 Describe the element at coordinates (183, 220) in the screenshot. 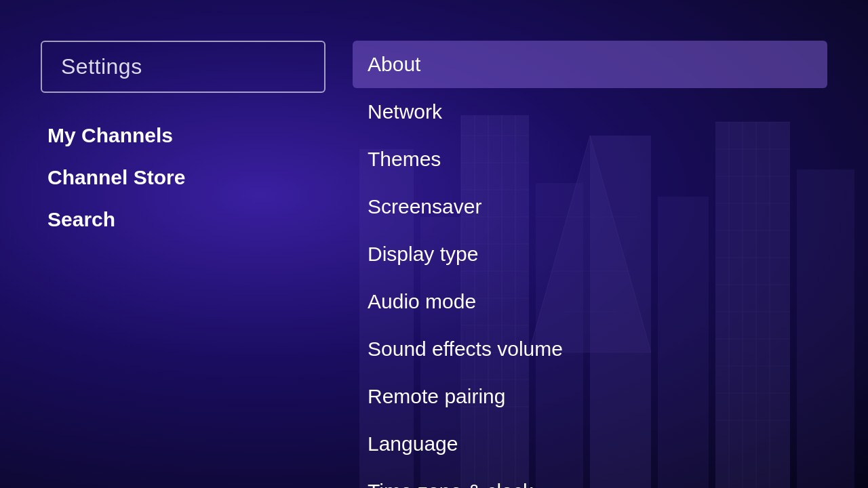

I see `sidebar-item-search: Search` at that location.